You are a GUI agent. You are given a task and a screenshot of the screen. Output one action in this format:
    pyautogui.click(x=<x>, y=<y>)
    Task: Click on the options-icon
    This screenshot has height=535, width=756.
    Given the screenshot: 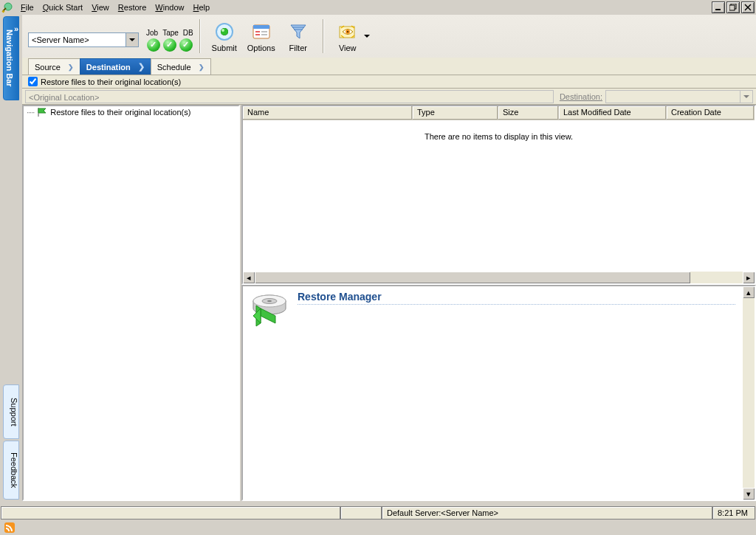 What is the action you would take?
    pyautogui.click(x=261, y=32)
    